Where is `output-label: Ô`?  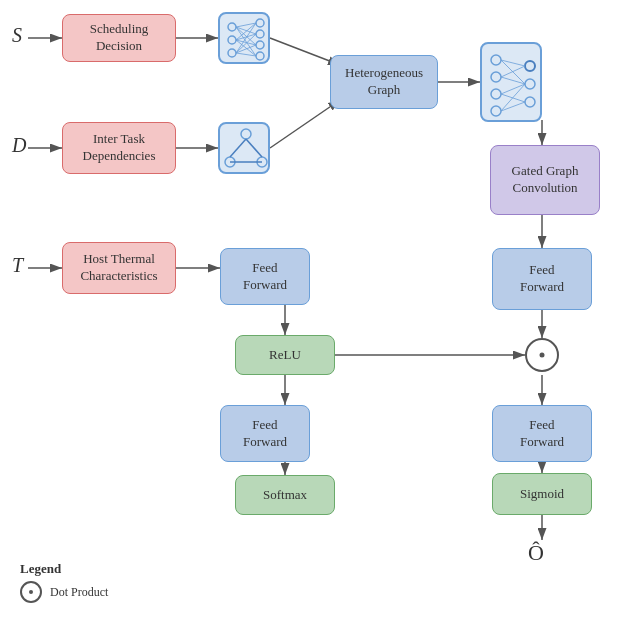
output-label: Ô is located at coordinates (536, 553).